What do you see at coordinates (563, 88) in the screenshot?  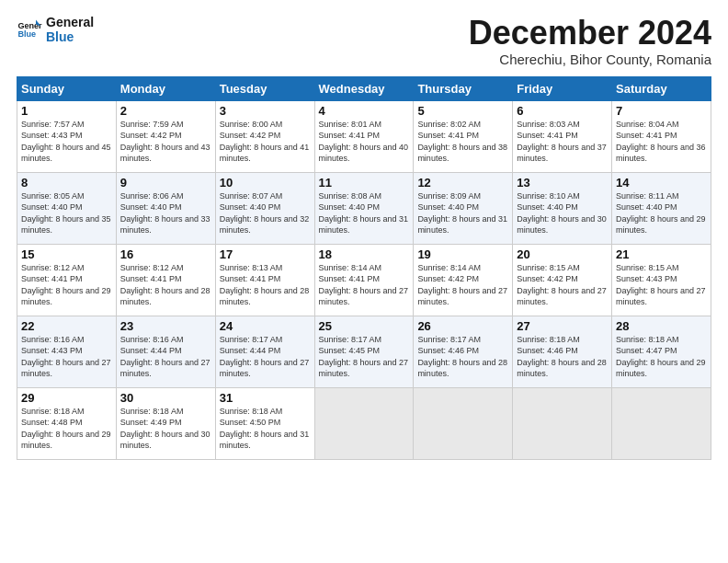 I see `header-day-friday: Friday` at bounding box center [563, 88].